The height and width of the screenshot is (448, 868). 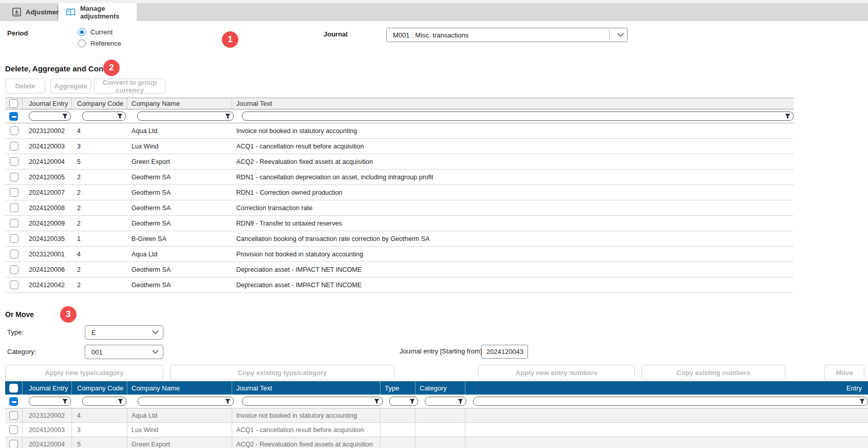 I want to click on journal-select: M001 : Misc. transactions, so click(x=507, y=35).